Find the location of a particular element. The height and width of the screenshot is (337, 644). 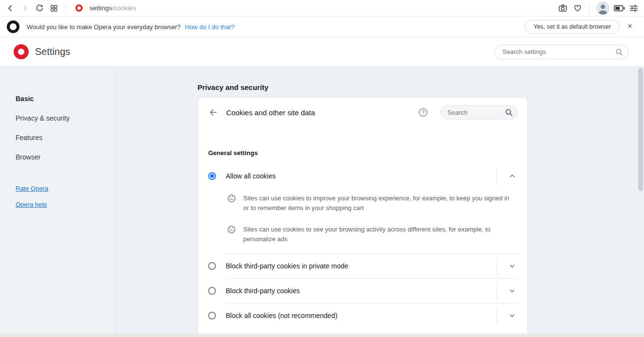

collapse-button is located at coordinates (512, 176).